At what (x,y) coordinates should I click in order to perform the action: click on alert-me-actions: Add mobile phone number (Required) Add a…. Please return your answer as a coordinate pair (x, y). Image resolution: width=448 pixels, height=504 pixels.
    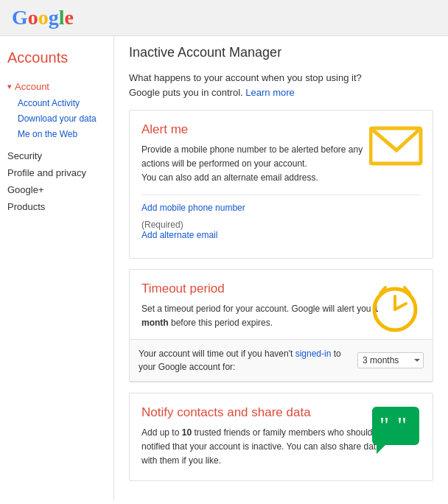
    Looking at the image, I should click on (281, 217).